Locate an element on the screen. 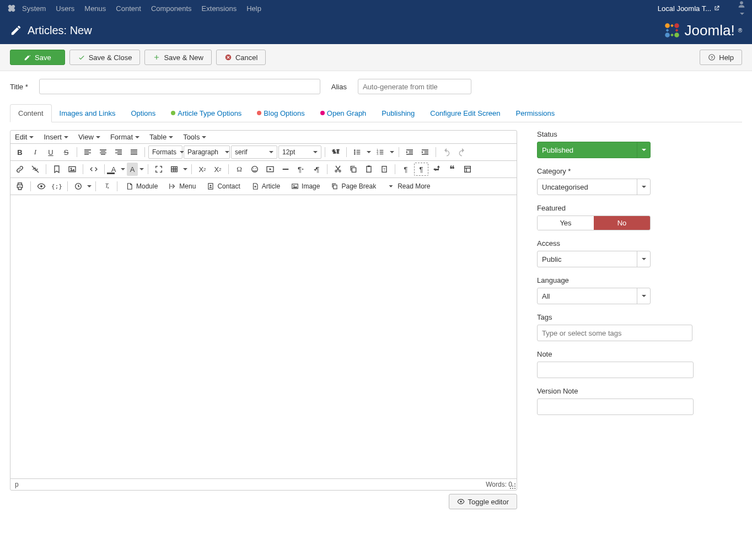 The image size is (752, 560). tags-input is located at coordinates (615, 333).